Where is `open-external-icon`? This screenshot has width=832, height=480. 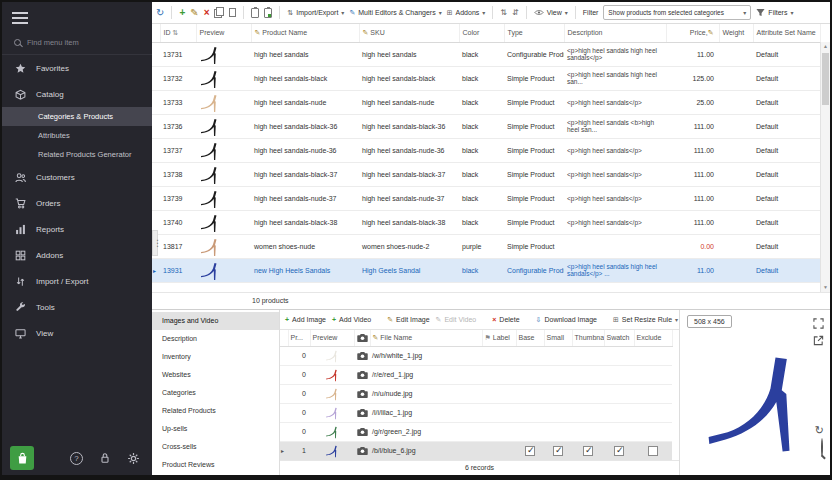
open-external-icon is located at coordinates (818, 341).